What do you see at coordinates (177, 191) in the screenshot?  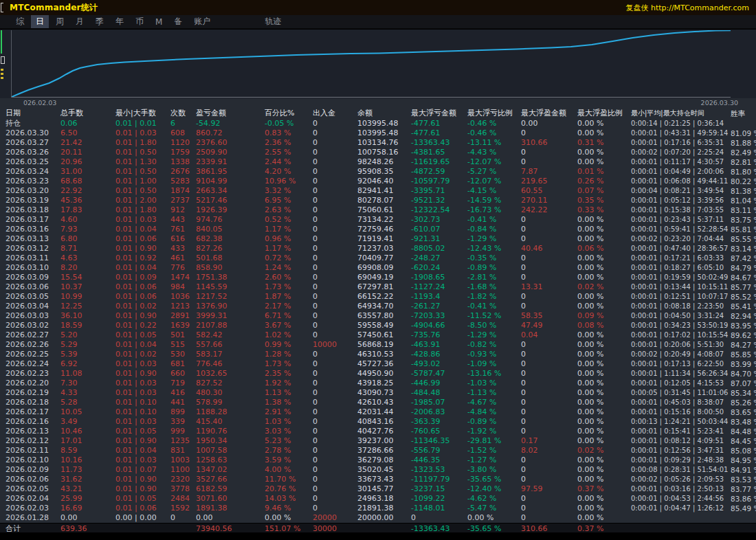 I see `cell: 1874` at bounding box center [177, 191].